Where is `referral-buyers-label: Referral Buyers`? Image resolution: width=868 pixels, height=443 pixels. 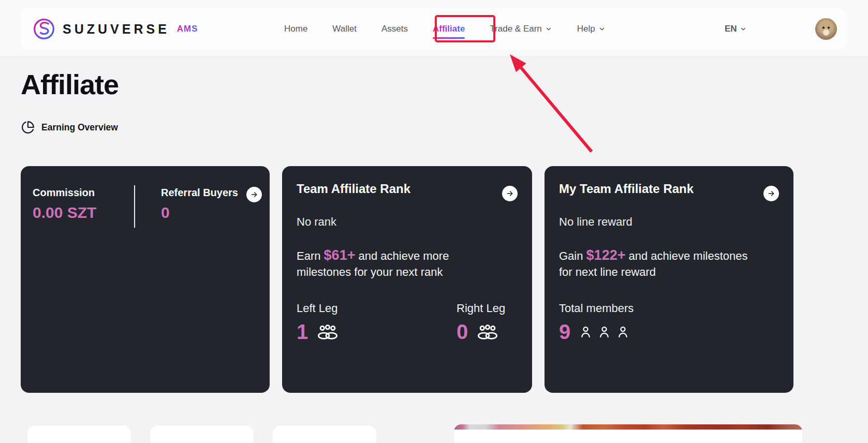 referral-buyers-label: Referral Buyers is located at coordinates (200, 193).